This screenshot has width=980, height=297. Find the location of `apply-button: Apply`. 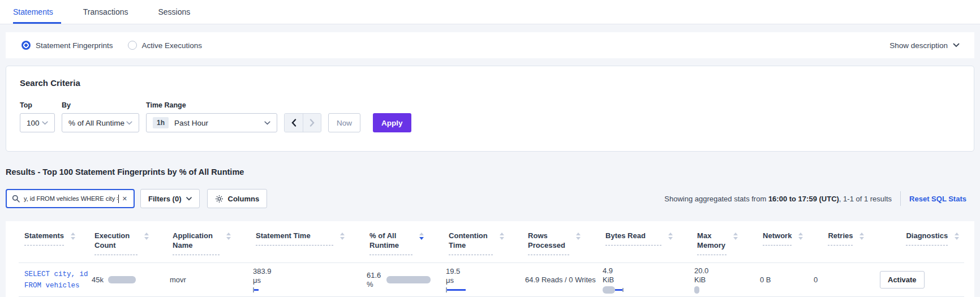

apply-button: Apply is located at coordinates (392, 123).